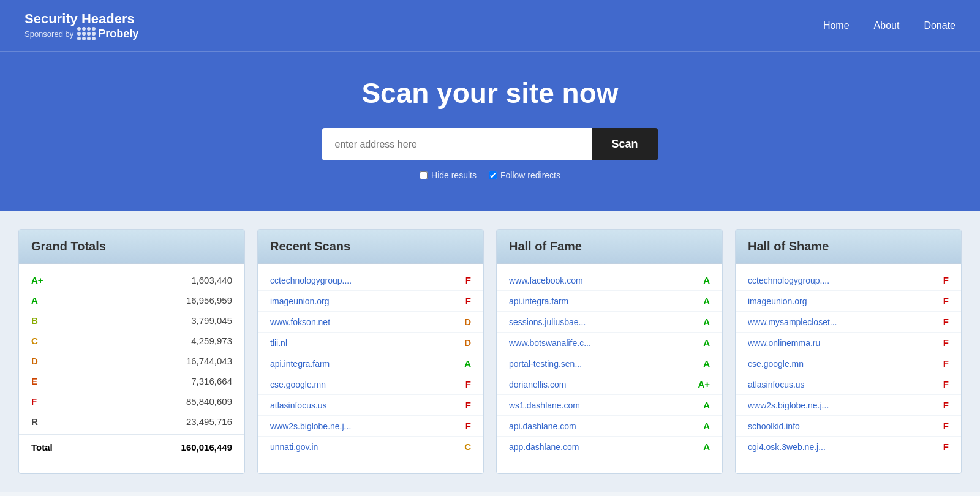 The image size is (980, 496). Describe the element at coordinates (42, 447) in the screenshot. I see `total-label: Total` at that location.